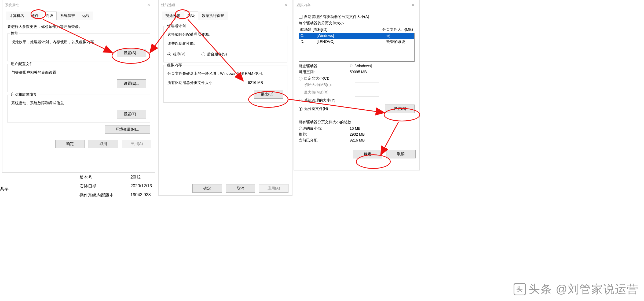  I want to click on group-title: 性能, so click(14, 34).